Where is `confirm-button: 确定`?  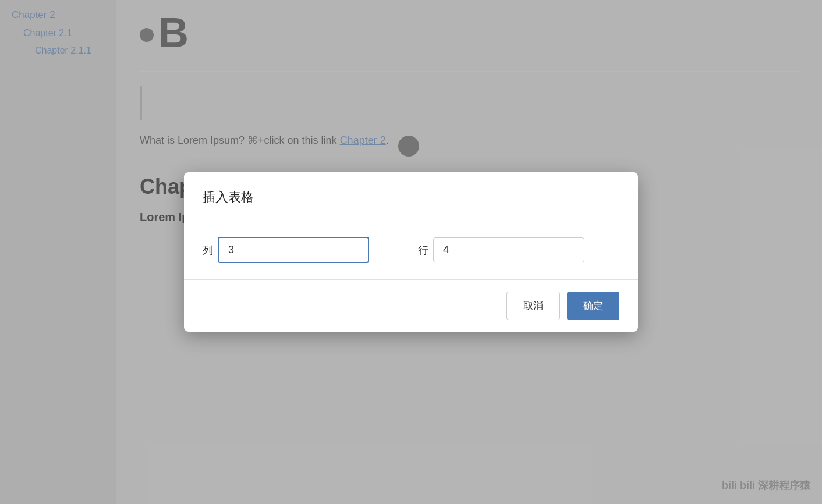
confirm-button: 确定 is located at coordinates (593, 306).